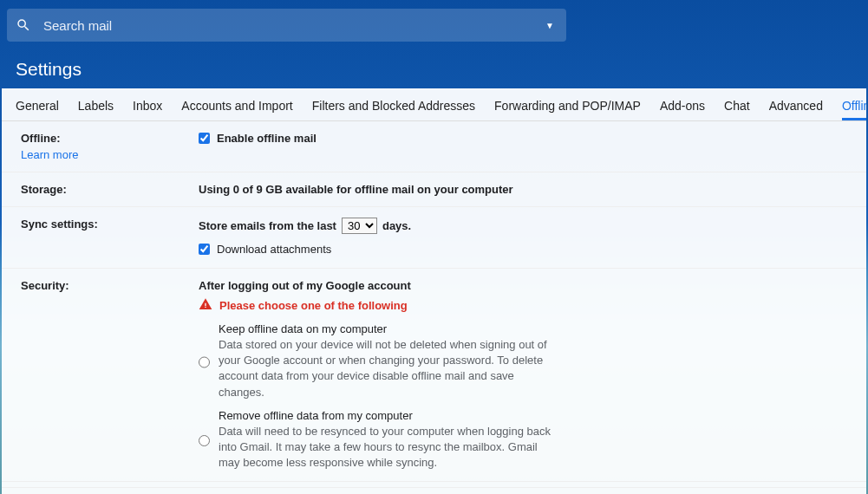  I want to click on sync-content: Store emails from the last 30 days. Down…, so click(523, 237).